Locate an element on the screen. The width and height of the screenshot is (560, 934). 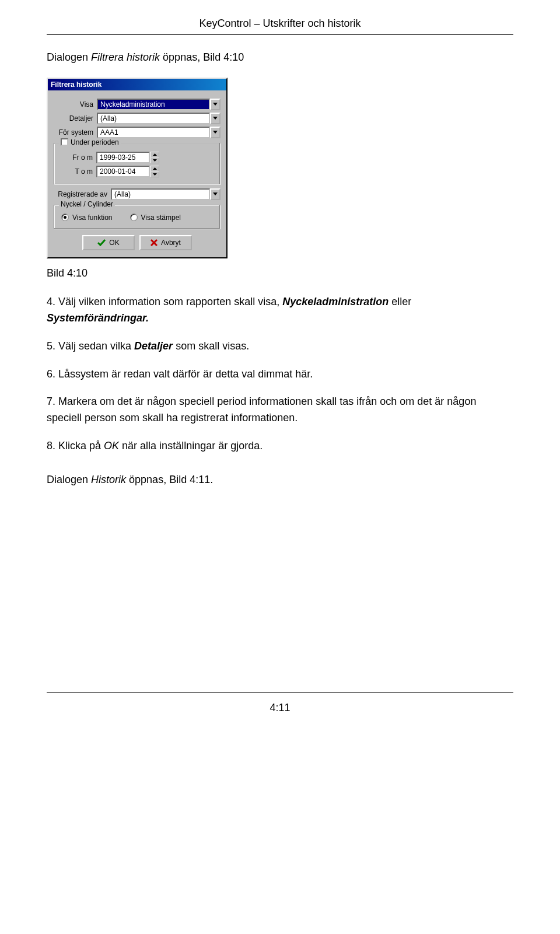
label-detaljer: Detaljer is located at coordinates (75, 118).